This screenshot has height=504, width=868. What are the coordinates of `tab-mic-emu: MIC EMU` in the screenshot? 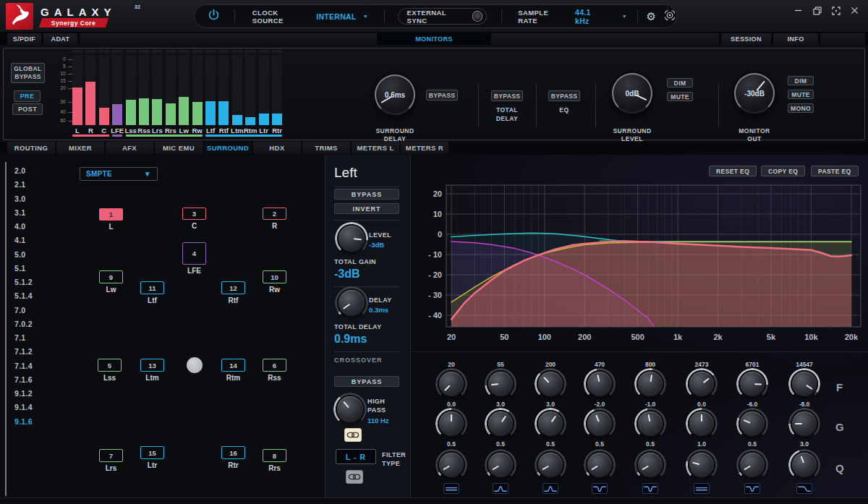 It's located at (179, 148).